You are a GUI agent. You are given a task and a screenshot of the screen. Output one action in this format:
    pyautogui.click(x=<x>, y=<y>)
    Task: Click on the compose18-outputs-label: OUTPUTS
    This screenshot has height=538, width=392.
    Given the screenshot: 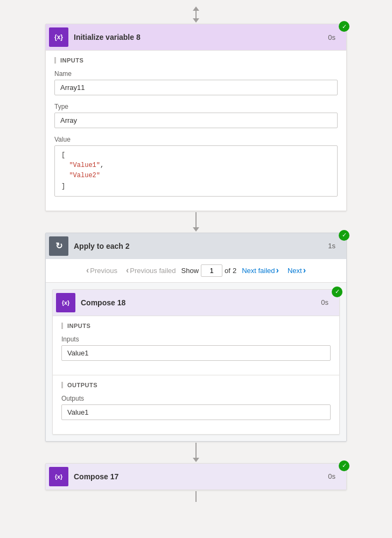 What is the action you would take?
    pyautogui.click(x=196, y=385)
    